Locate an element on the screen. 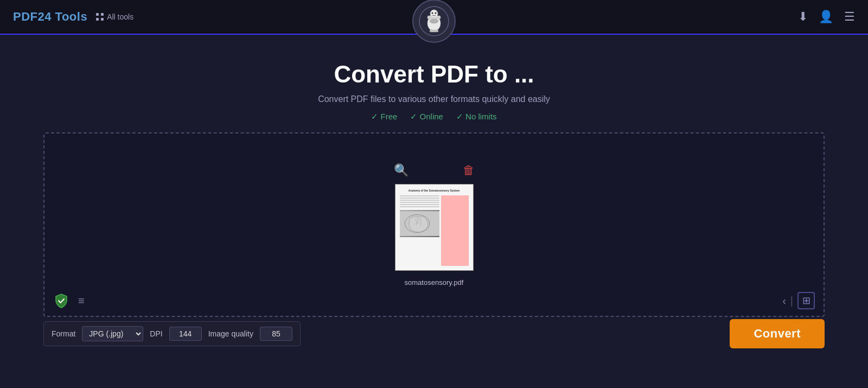 The image size is (868, 388). anatomy-svg is located at coordinates (420, 224).